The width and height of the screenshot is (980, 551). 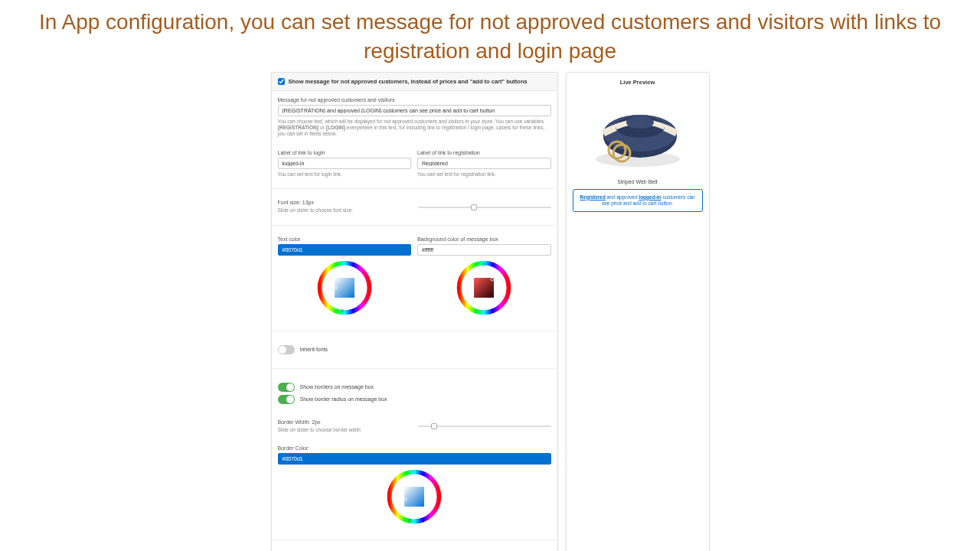 I want to click on link-labels-section: Label of link to login You can set text …, so click(x=415, y=164).